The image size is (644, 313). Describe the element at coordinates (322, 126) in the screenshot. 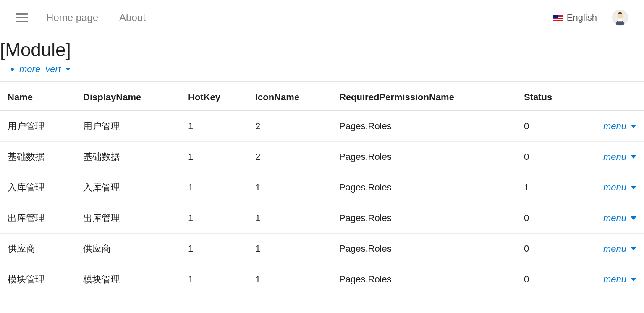

I see `table-row: 用户管理用户管理12Pages.Roles0menu` at that location.